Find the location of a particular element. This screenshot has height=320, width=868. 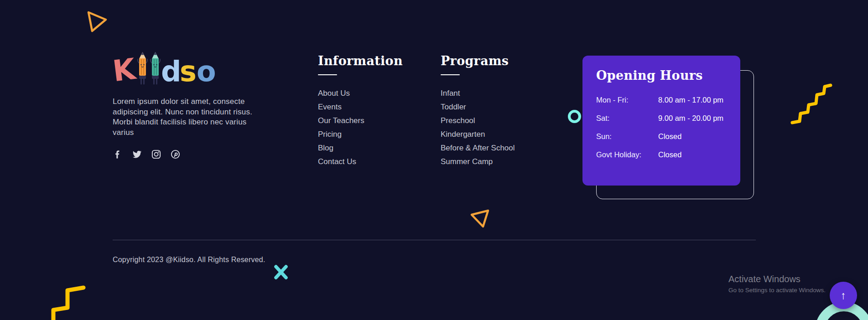

information-title: Information is located at coordinates (360, 61).